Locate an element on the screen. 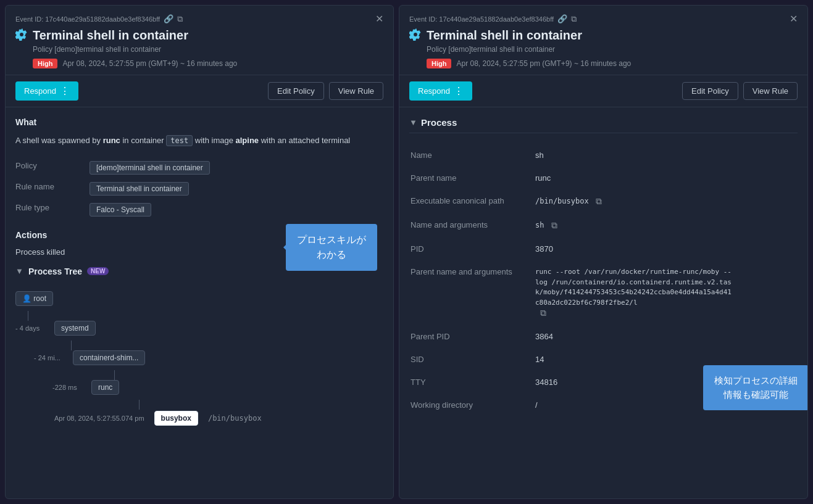 This screenshot has height=504, width=813. rule-name-row: Rule name Terminal shell in container is located at coordinates (199, 189).